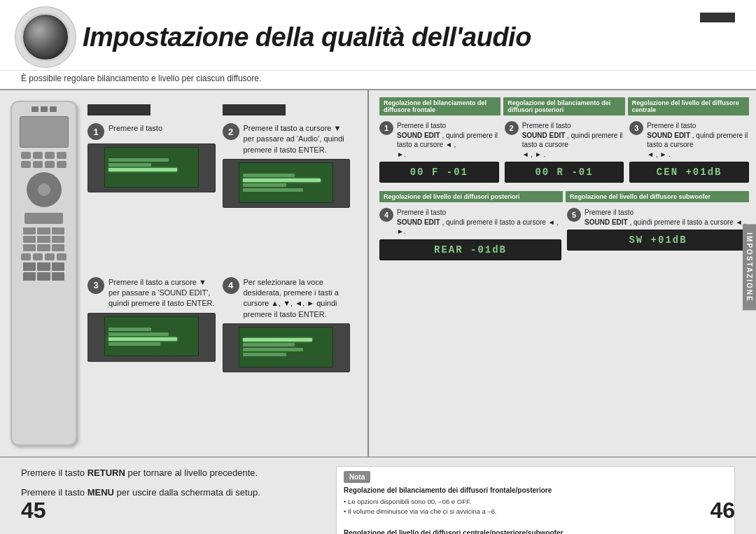 The height and width of the screenshot is (534, 756). I want to click on step-4-screen-inner, so click(286, 347).